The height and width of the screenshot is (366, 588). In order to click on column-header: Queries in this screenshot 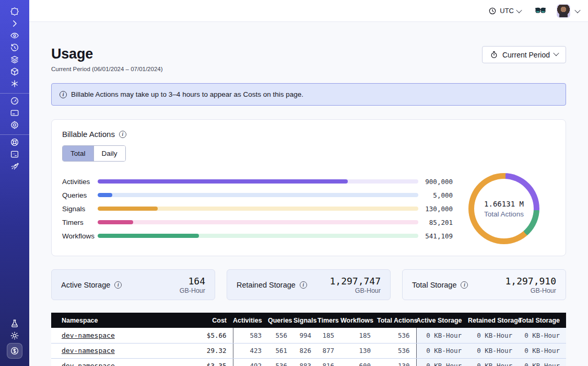, I will do `click(281, 320)`.